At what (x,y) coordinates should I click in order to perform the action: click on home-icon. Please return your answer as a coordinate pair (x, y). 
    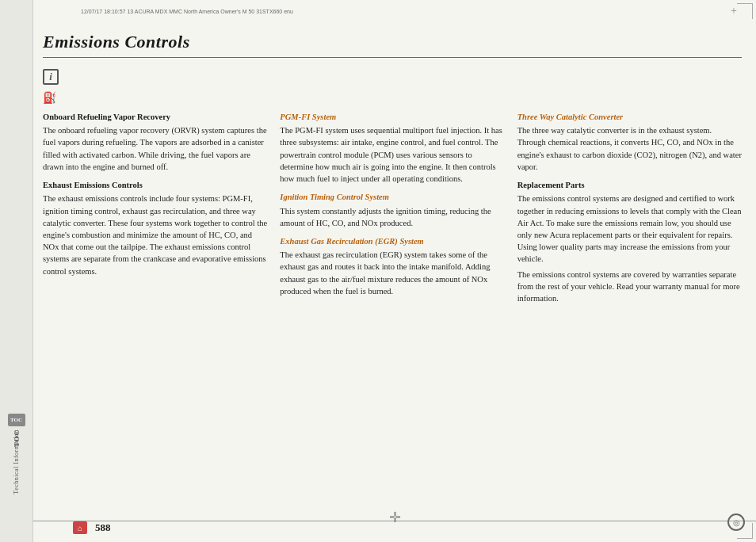
    Looking at the image, I should click on (80, 528).